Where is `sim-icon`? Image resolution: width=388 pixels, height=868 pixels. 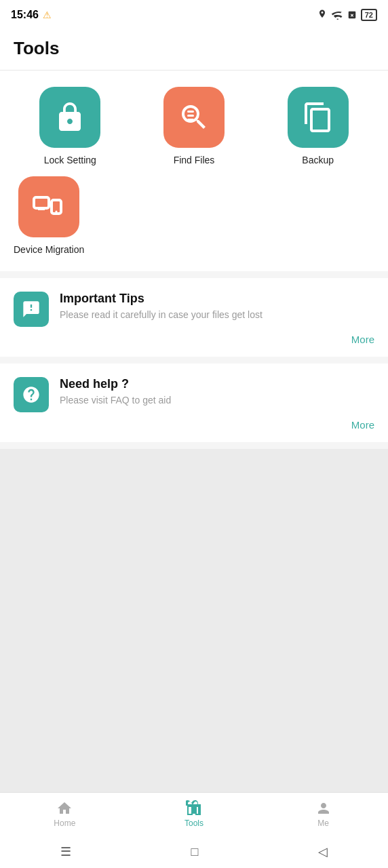
sim-icon is located at coordinates (352, 15).